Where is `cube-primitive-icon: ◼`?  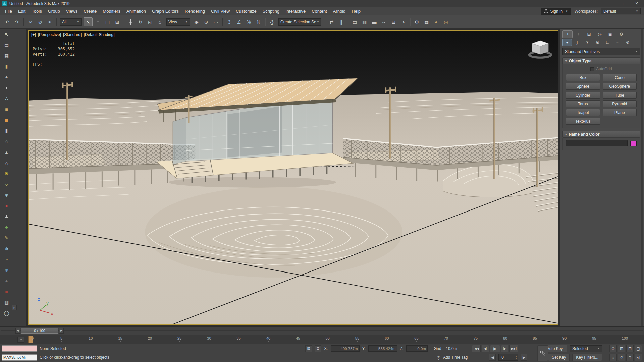 cube-primitive-icon: ◼ is located at coordinates (7, 120).